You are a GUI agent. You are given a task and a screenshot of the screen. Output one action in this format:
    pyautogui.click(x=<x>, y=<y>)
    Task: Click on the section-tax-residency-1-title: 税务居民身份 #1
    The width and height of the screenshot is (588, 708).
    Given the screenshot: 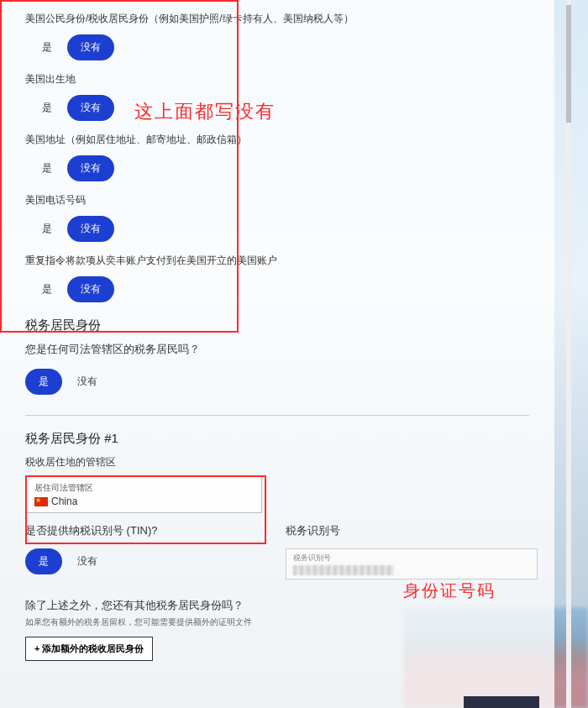 What is the action you would take?
    pyautogui.click(x=277, y=438)
    